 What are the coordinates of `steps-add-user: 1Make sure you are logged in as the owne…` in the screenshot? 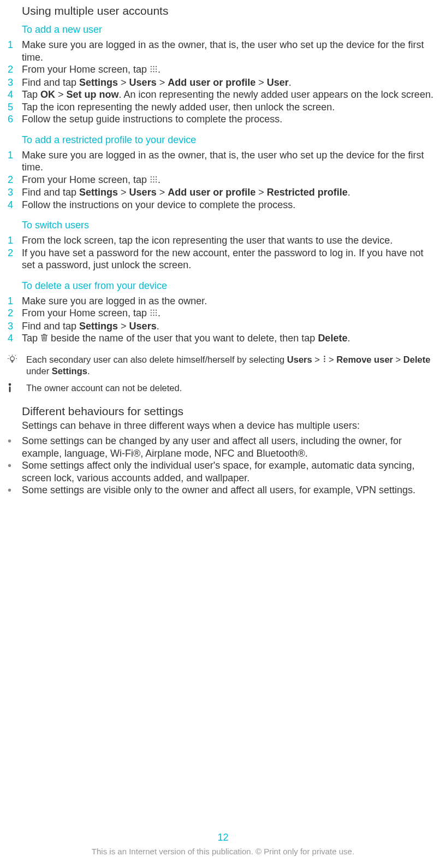 It's located at (223, 82).